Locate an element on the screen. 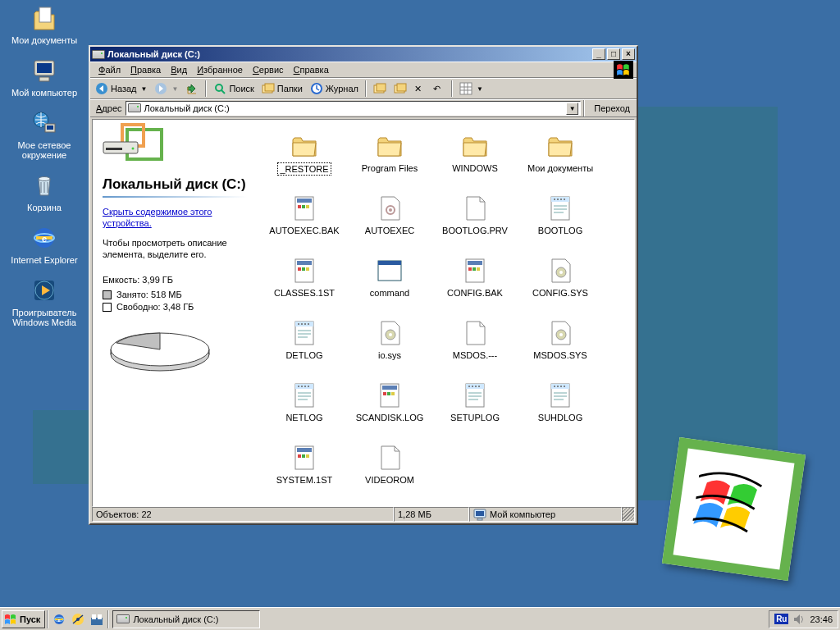 The height and width of the screenshot is (630, 840). file-label: AUTOEXEC.BAK is located at coordinates (304, 231).